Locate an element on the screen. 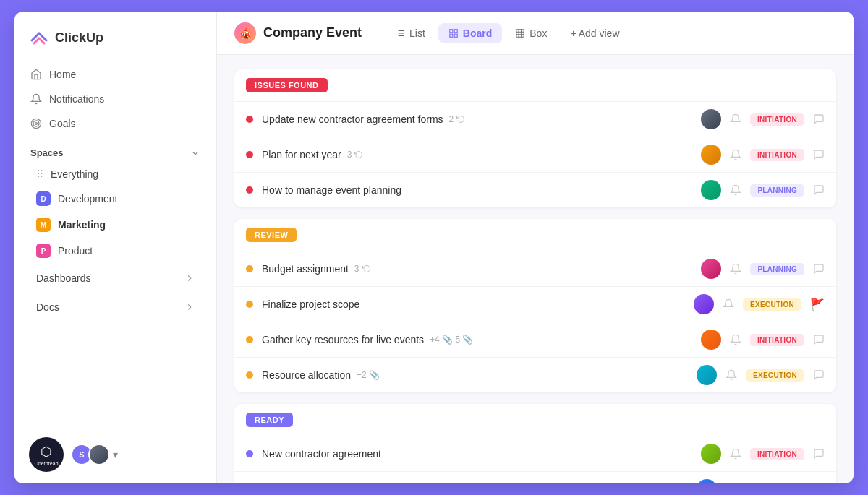  task-name: Budget assignment 3 is located at coordinates (477, 269).